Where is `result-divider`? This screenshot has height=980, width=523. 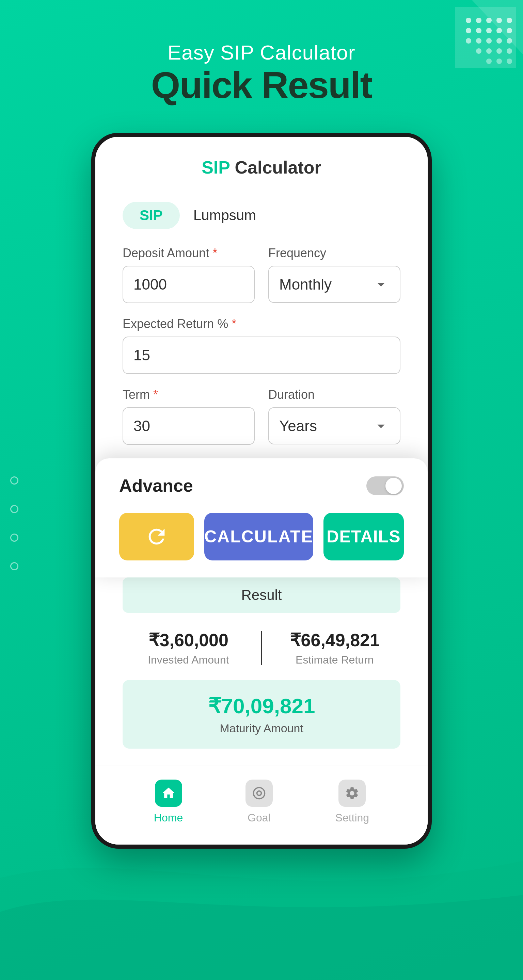 result-divider is located at coordinates (262, 648).